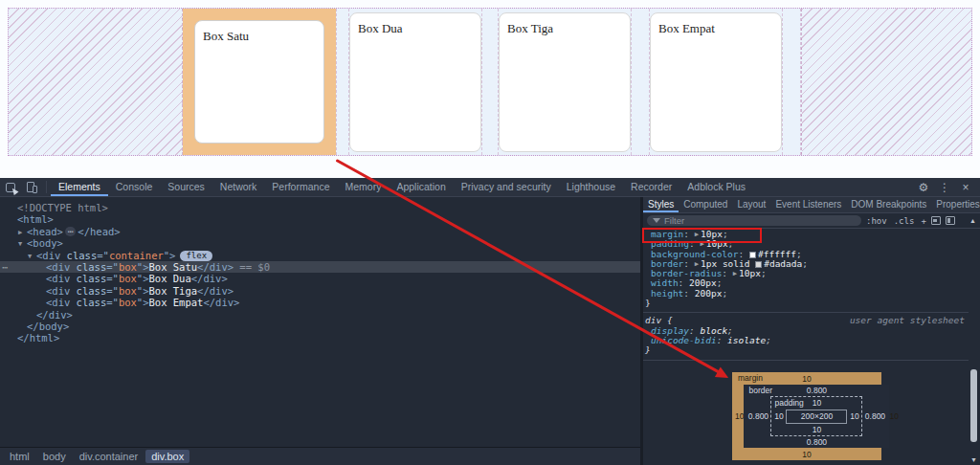 The width and height of the screenshot is (980, 465). I want to click on close-icon: ×, so click(966, 188).